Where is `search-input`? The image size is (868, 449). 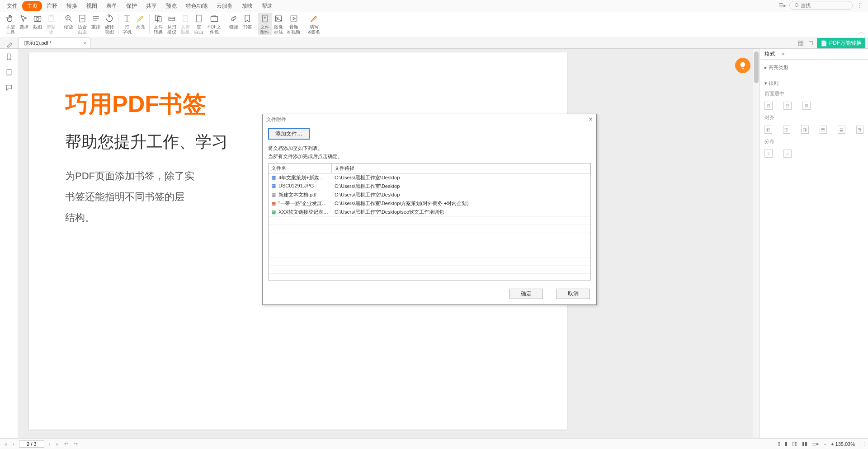 search-input is located at coordinates (823, 5).